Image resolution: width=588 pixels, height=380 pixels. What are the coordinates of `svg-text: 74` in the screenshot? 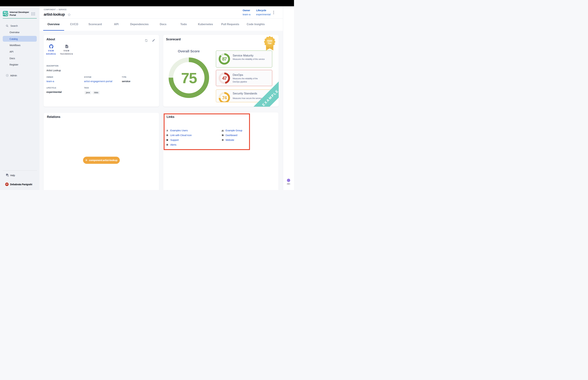 It's located at (225, 98).